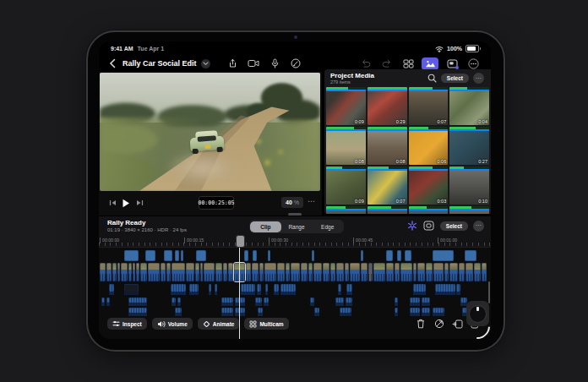 The image size is (588, 382). I want to click on viewer-zoom-control: 40 %, so click(292, 203).